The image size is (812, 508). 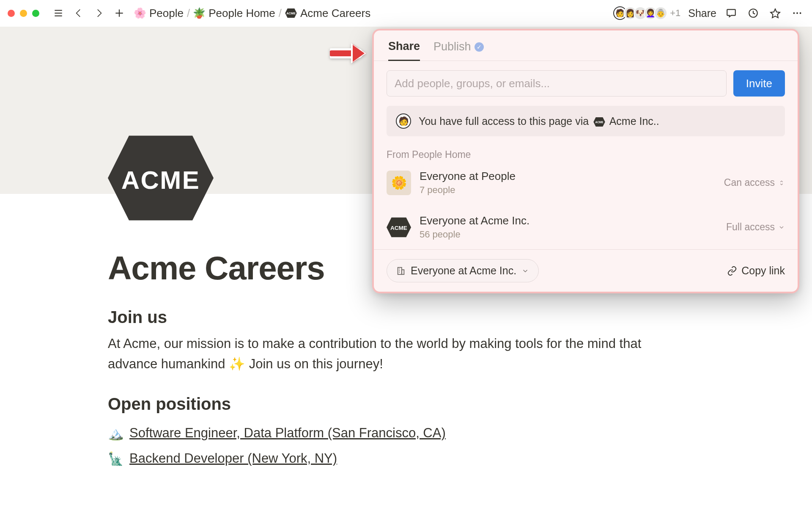 I want to click on page-icon: ACME, so click(x=161, y=178).